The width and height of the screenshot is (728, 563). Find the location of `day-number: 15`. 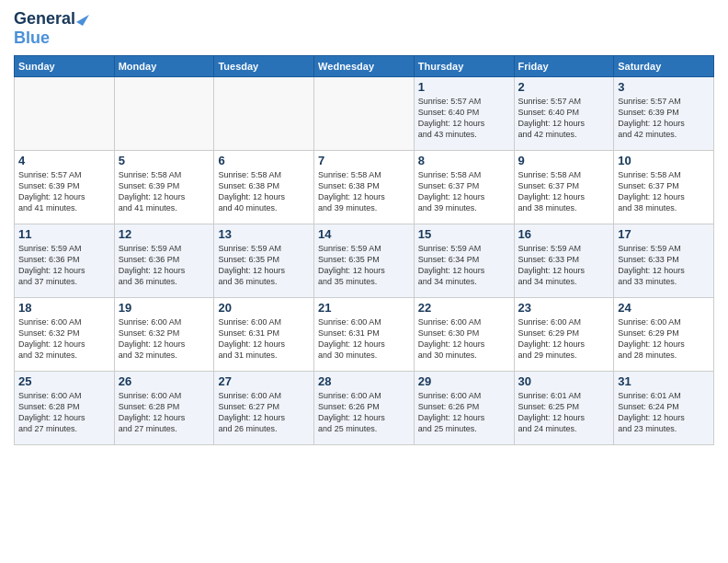

day-number: 15 is located at coordinates (464, 234).